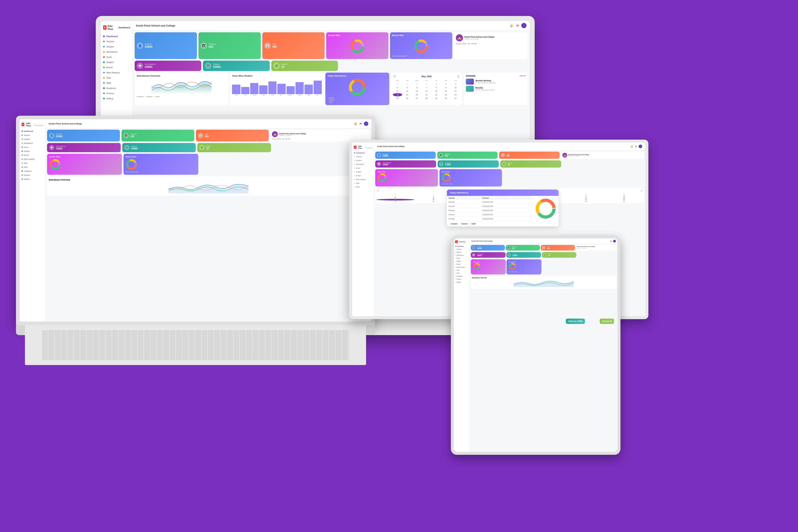 This screenshot has height=532, width=798. What do you see at coordinates (459, 76) in the screenshot?
I see `calendar-next: ›` at bounding box center [459, 76].